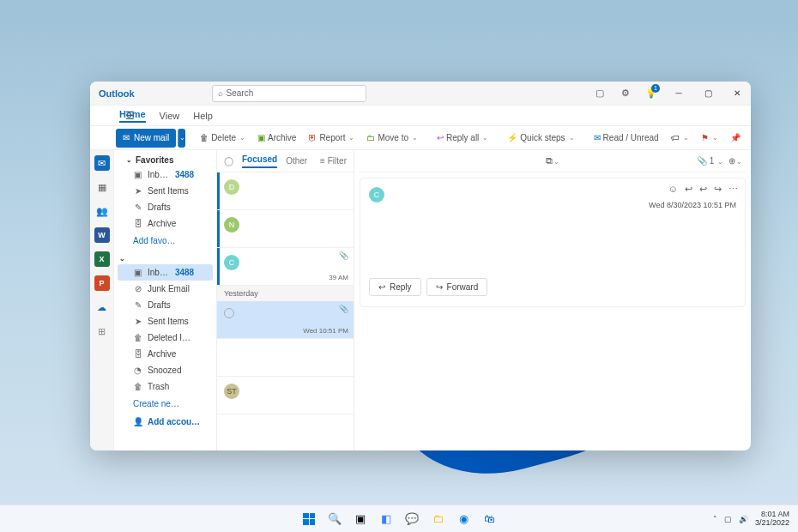 Image resolution: width=798 pixels, height=532 pixels. What do you see at coordinates (203, 116) in the screenshot?
I see `tab-help: Help` at bounding box center [203, 116].